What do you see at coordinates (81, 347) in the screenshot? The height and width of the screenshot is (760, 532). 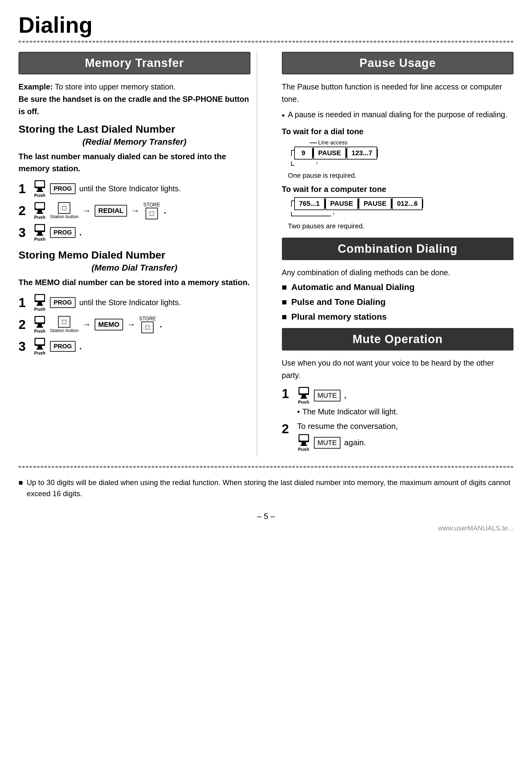 I see `period4: .` at bounding box center [81, 347].